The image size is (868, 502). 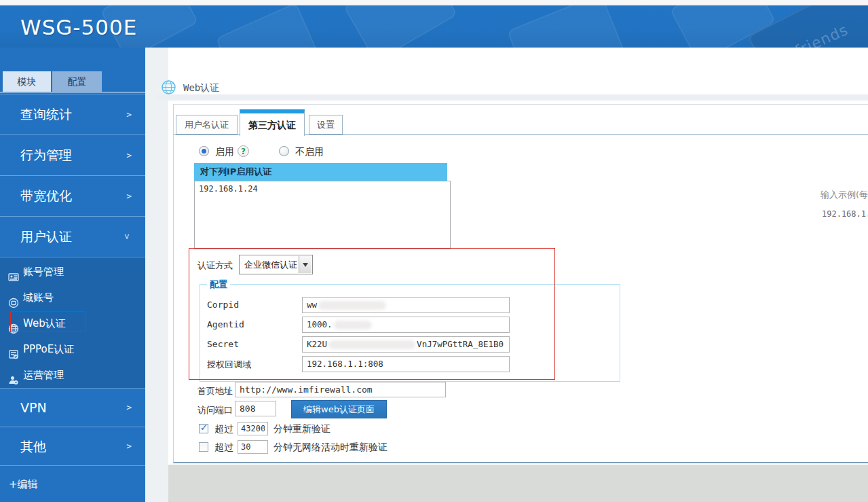 What do you see at coordinates (284, 151) in the screenshot?
I see `radio-disable` at bounding box center [284, 151].